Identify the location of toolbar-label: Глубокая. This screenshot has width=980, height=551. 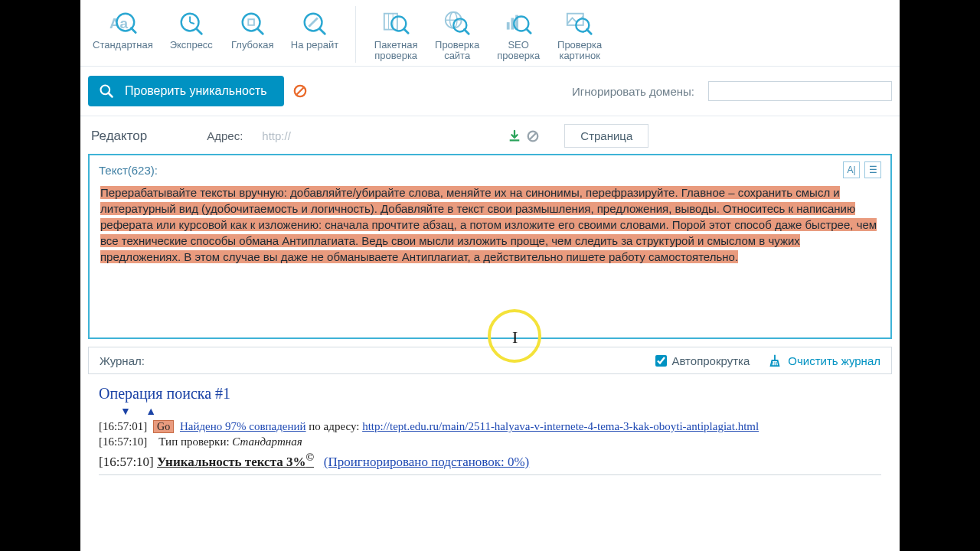
(253, 45).